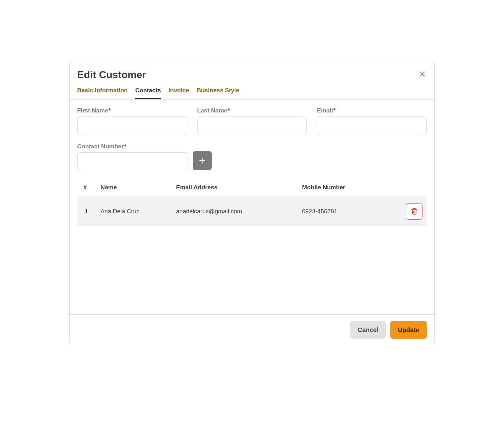 The height and width of the screenshot is (447, 504). What do you see at coordinates (252, 212) in the screenshot?
I see `table-body: 1 Ana Dela Cruz anadelcaruz@gmail.com 09…` at bounding box center [252, 212].